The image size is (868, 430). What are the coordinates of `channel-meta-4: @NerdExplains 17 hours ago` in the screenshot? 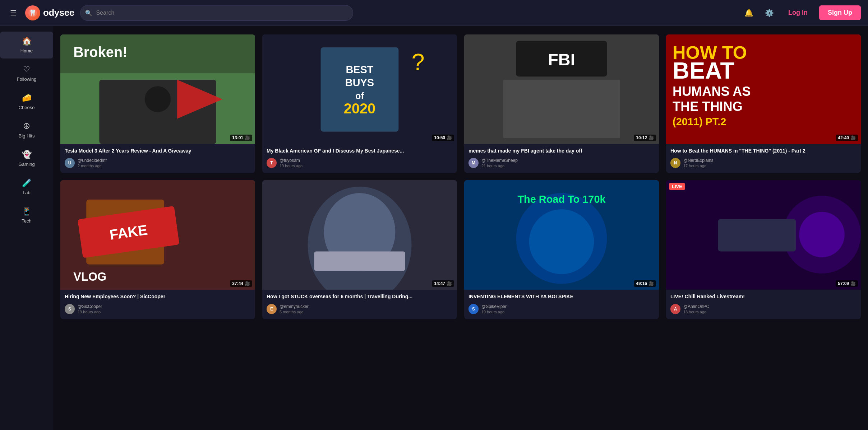 It's located at (698, 163).